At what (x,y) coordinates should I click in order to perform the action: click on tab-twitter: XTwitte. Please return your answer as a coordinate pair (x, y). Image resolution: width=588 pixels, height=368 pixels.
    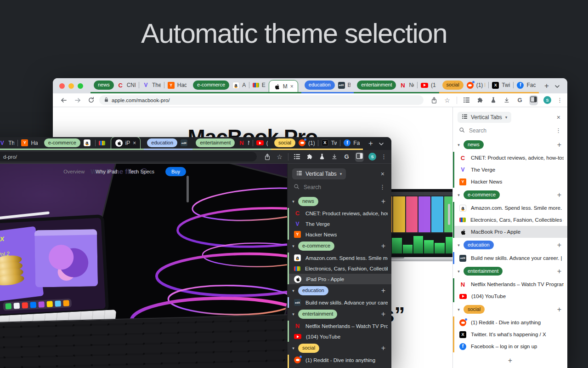
    Looking at the image, I should click on (329, 143).